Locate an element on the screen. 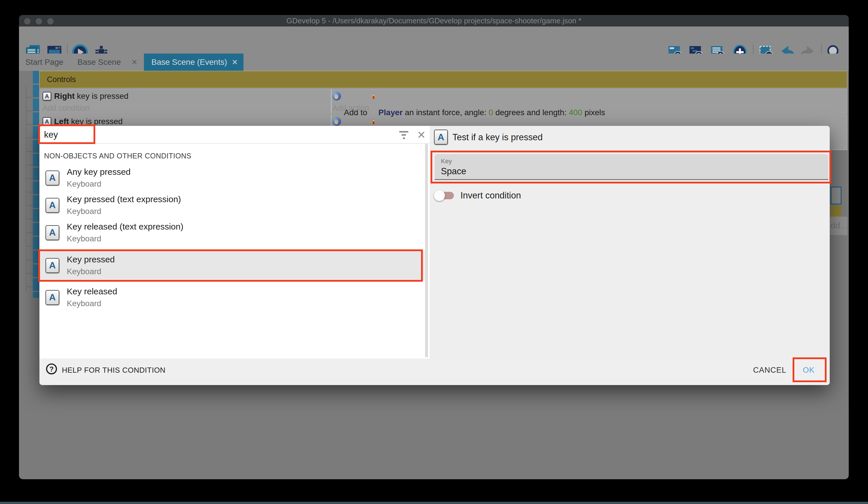 This screenshot has height=504, width=868. condition-detail-title: Test if a key is pressed is located at coordinates (497, 137).